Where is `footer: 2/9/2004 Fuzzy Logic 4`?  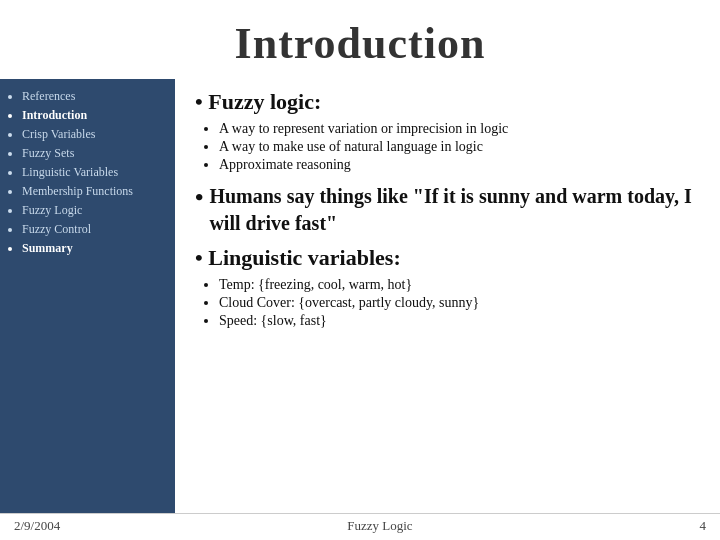
footer: 2/9/2004 Fuzzy Logic 4 is located at coordinates (360, 526).